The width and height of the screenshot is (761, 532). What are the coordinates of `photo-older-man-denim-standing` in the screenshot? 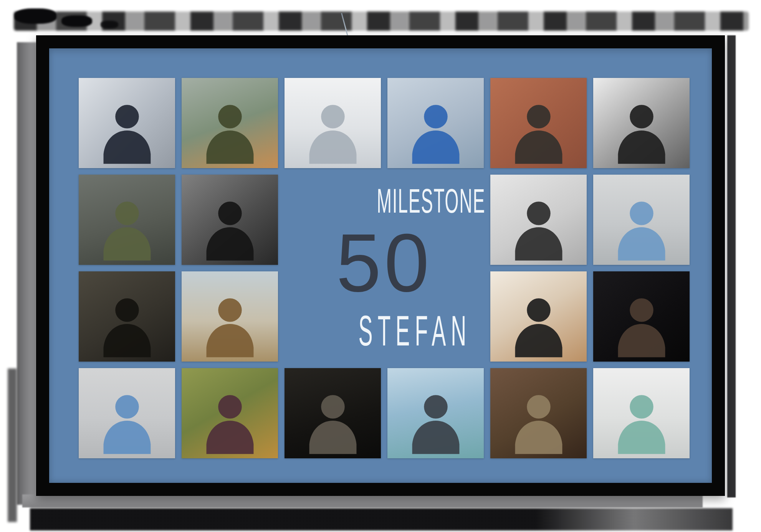 It's located at (127, 413).